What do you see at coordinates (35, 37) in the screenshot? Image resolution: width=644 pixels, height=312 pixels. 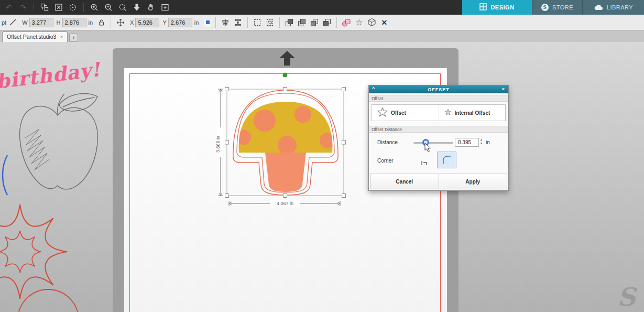 I see `document-tab: Offset Panel.studio3 ×` at bounding box center [35, 37].